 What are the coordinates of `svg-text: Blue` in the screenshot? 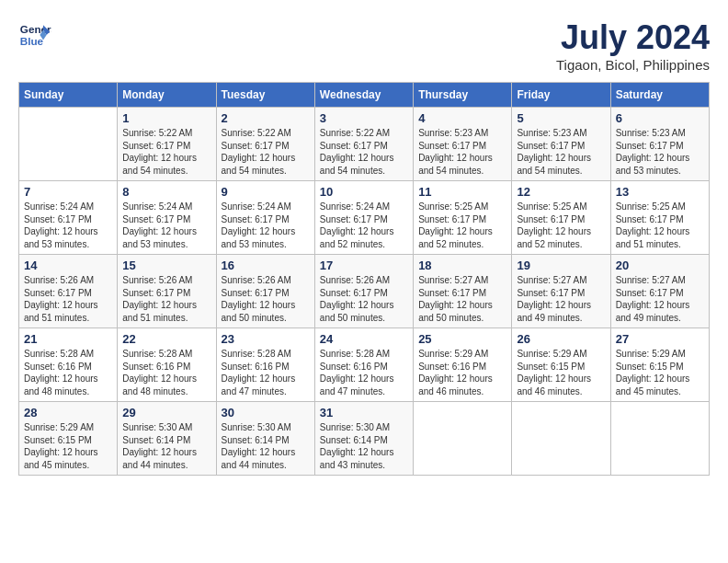 It's located at (32, 40).